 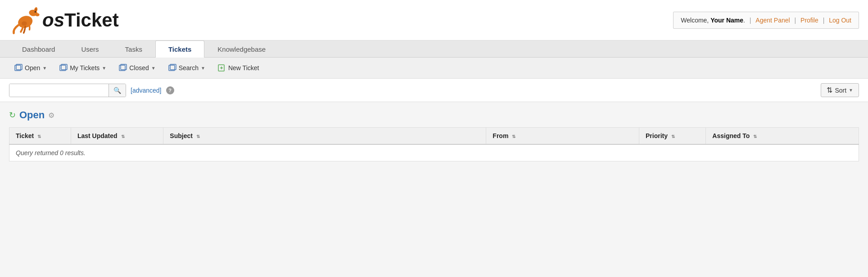 What do you see at coordinates (198, 137) in the screenshot?
I see `subject-sort-arrows: ⇅` at bounding box center [198, 137].